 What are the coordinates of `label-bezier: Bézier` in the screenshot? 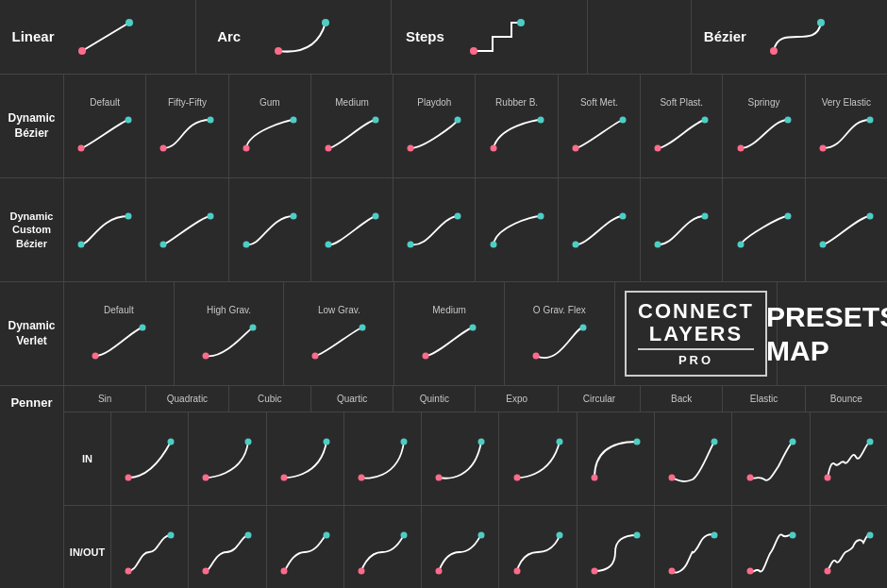 It's located at (725, 37).